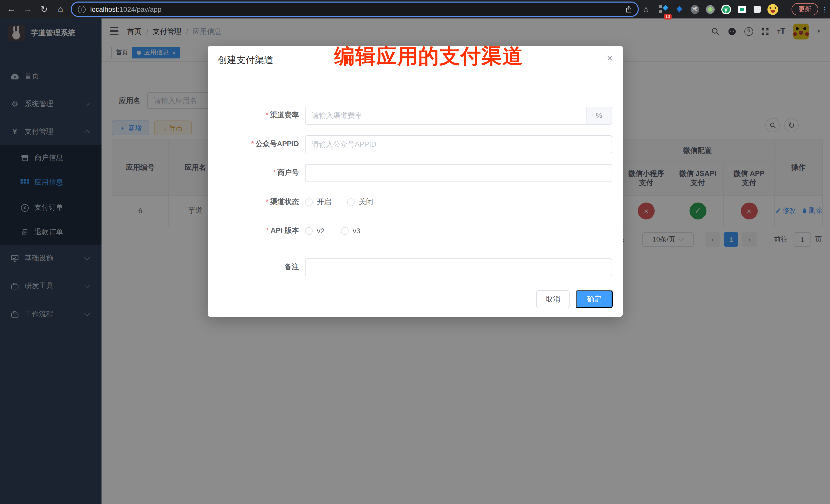 Image resolution: width=830 pixels, height=504 pixels. Describe the element at coordinates (429, 56) in the screenshot. I see `annotation-text: 编辑应用的支付渠道` at that location.